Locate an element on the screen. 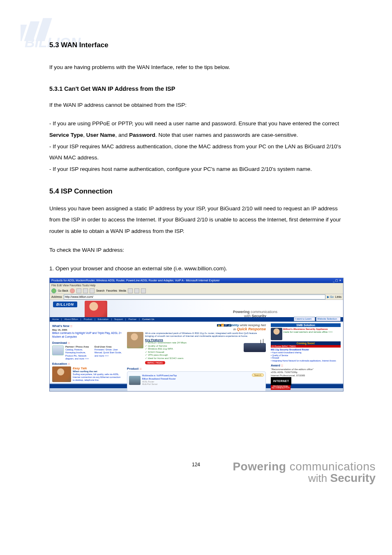  banner-slogan: Powering communications with Security is located at coordinates (255, 314).